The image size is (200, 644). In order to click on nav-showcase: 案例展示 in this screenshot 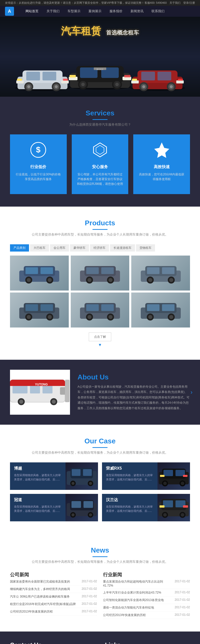, I will do `click(95, 11)`.